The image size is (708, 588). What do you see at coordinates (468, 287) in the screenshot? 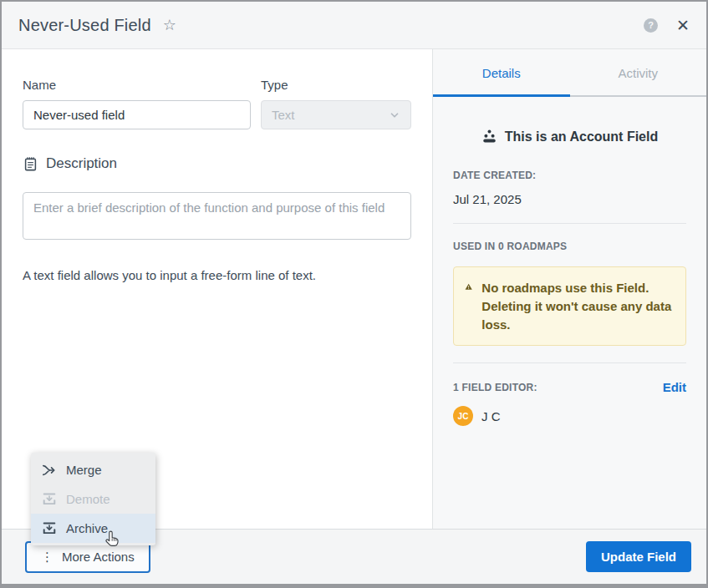
I see `warning-icon` at bounding box center [468, 287].